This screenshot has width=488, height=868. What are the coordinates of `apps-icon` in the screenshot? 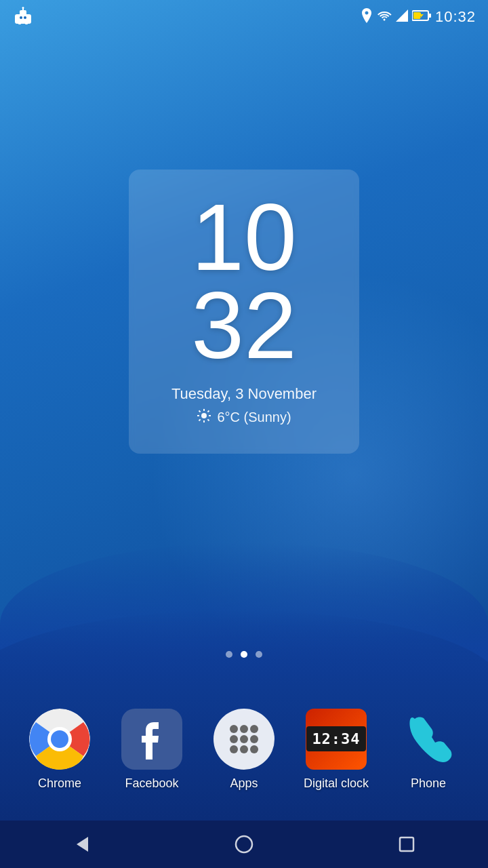 It's located at (244, 739).